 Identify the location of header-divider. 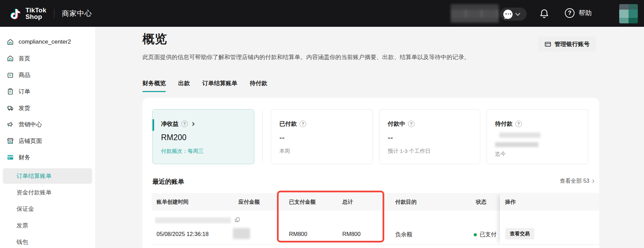
(54, 13).